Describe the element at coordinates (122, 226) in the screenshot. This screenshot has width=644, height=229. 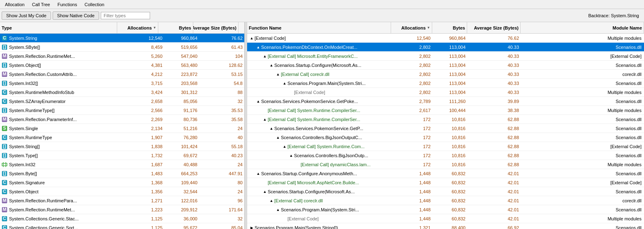
I see `left-table-row: C System.Collections.Generic.Sort... 1,1…` at that location.